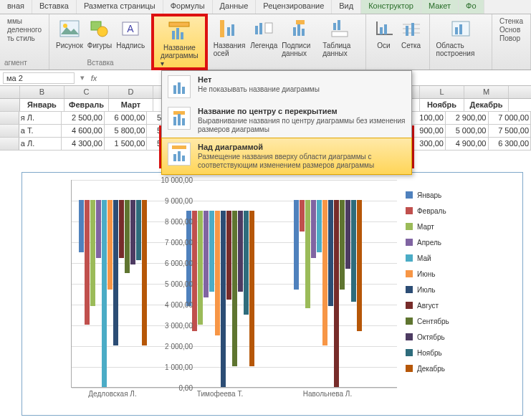 This screenshot has height=420, width=531. What do you see at coordinates (461, 368) in the screenshot?
I see `legend-item: Декабрь` at bounding box center [461, 368].